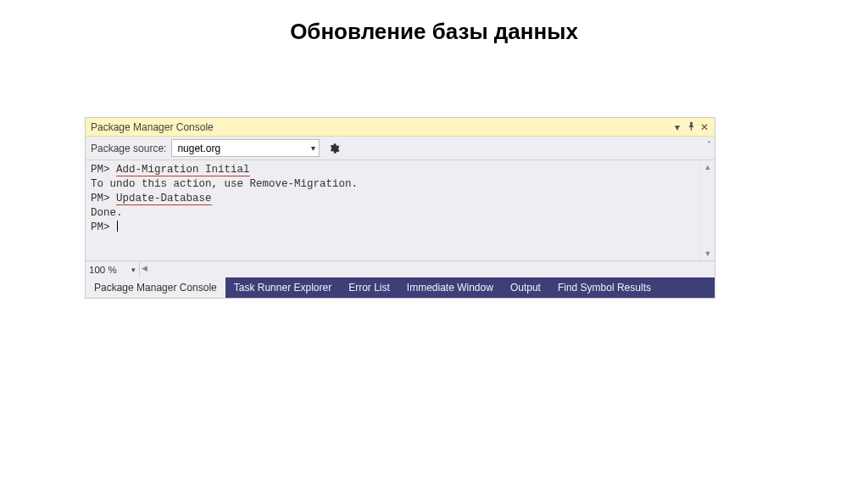  Describe the element at coordinates (434, 22) in the screenshot. I see `slide-title: Обновление базы данных` at that location.